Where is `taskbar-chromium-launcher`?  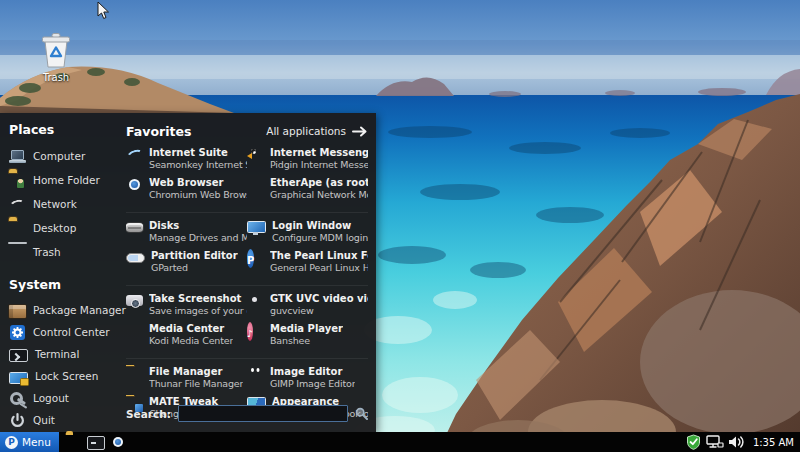
taskbar-chromium-launcher is located at coordinates (118, 442).